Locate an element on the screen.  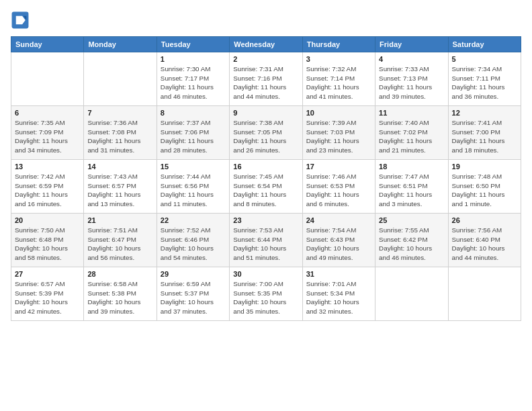
calendar-week-row: 1Sunrise: 7:30 AM Sunset: 7:17 PM Daylig… is located at coordinates (266, 79).